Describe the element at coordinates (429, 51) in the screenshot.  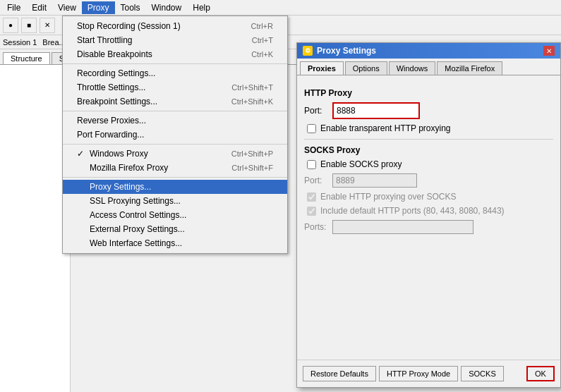
I see `dialog-titlebar: ⚙ Proxy Settings ✕` at that location.